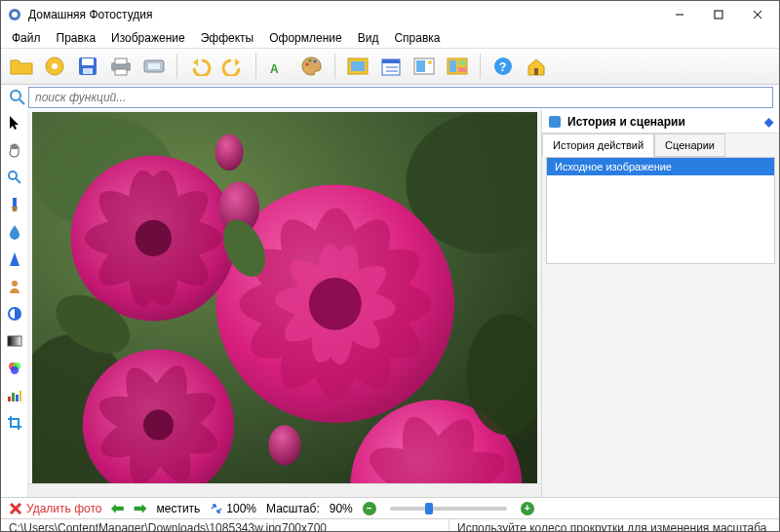 The image size is (780, 532). I want to click on search-input, so click(401, 97).